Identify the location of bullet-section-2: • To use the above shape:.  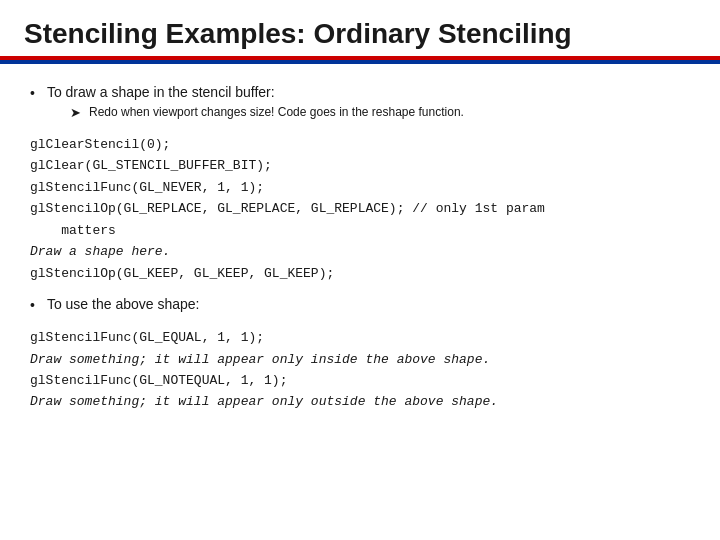
(360, 304).